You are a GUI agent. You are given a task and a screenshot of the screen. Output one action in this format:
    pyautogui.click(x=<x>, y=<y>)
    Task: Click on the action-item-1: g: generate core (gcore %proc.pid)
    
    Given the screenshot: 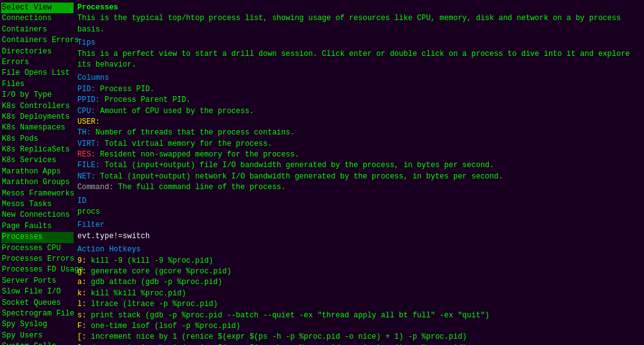 What is the action you would take?
    pyautogui.click(x=360, y=271)
    